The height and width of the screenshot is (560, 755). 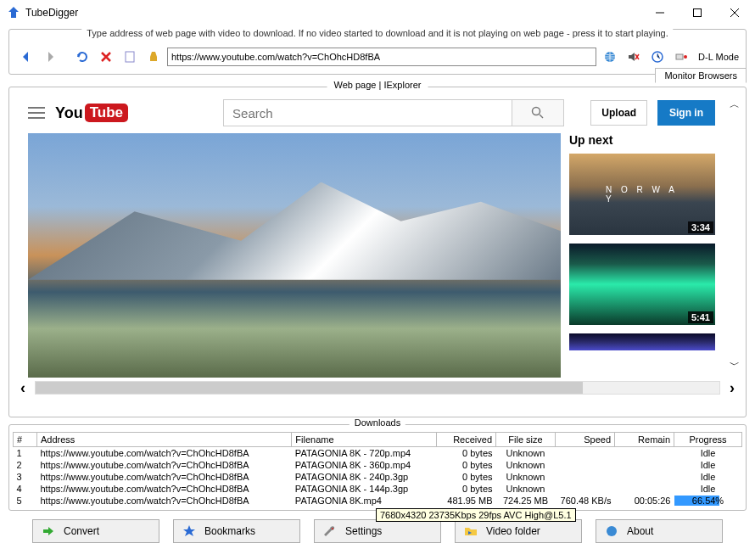 I want to click on window-title: TubeDigger, so click(x=333, y=13).